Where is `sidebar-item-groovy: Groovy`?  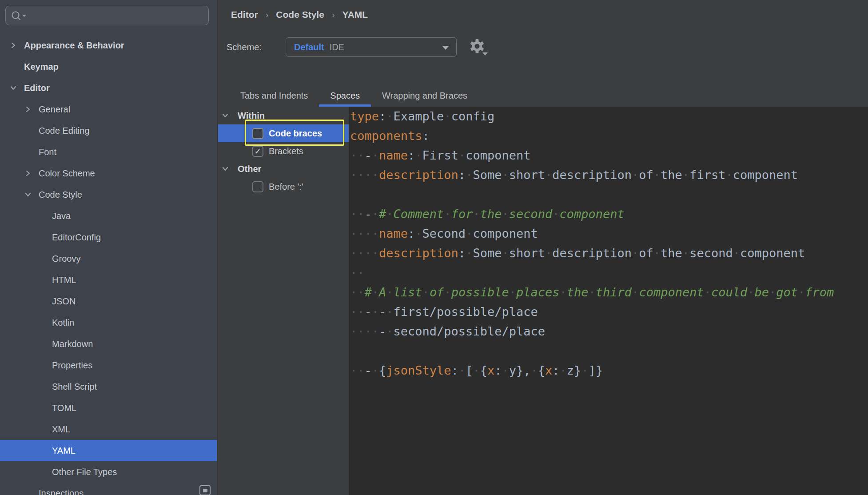
sidebar-item-groovy: Groovy is located at coordinates (108, 259).